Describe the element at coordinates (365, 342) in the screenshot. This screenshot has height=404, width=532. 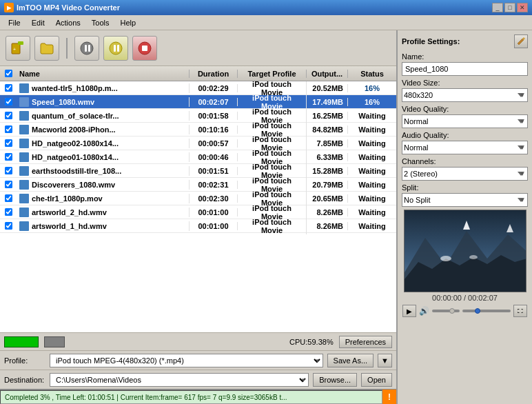
I see `preferences-button: Preferences` at that location.